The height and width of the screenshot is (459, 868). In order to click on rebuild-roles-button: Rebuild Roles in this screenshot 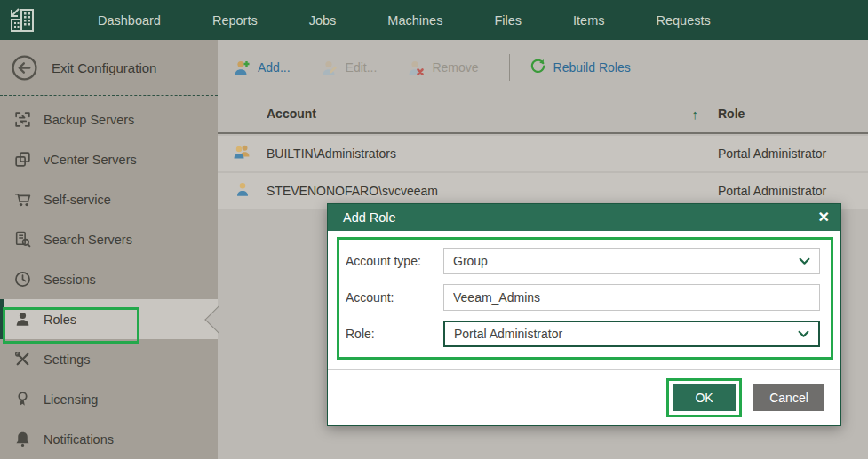, I will do `click(580, 67)`.